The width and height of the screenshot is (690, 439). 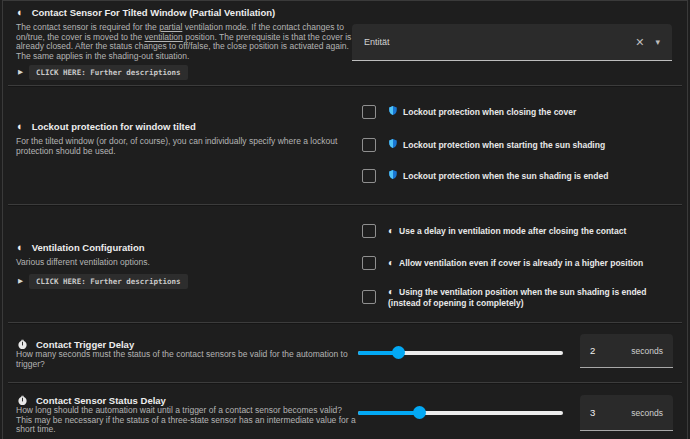 What do you see at coordinates (626, 413) in the screenshot?
I see `status-delay-value-field: 3 seconds` at bounding box center [626, 413].